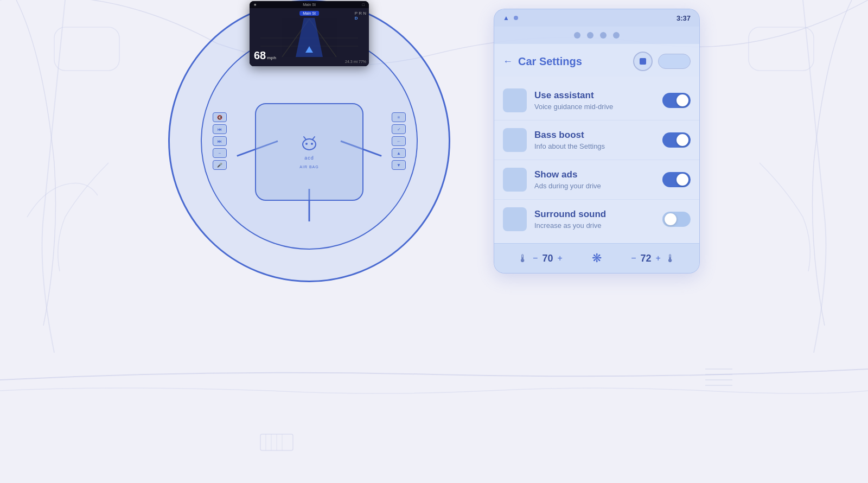  I want to click on setting-item-surround-sound: Surround sound Increase as you drive, so click(597, 219).